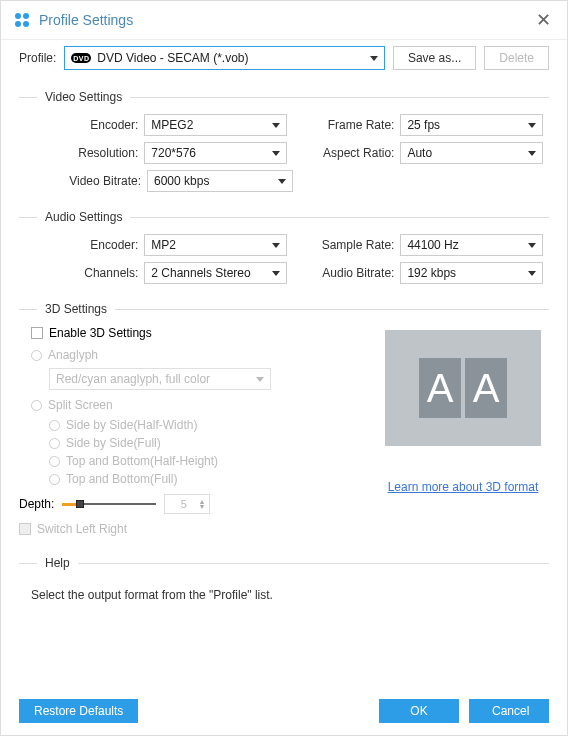 The height and width of the screenshot is (736, 568). What do you see at coordinates (73, 355) in the screenshot?
I see `anaglyph-label: Anaglyph` at bounding box center [73, 355].